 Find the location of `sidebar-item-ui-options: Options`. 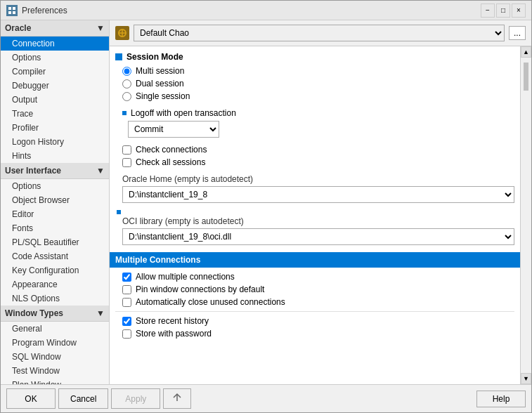

sidebar-item-ui-options: Options is located at coordinates (55, 186).